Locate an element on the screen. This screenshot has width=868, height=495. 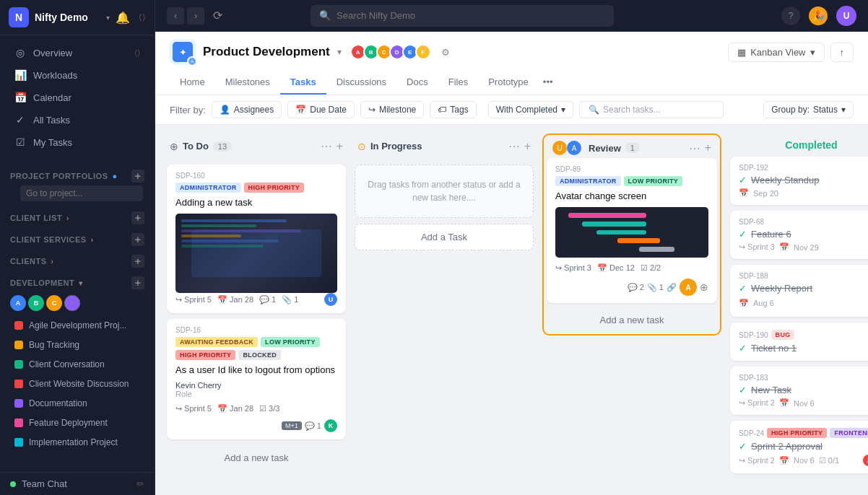
more-tabs-button: ••• is located at coordinates (548, 82).